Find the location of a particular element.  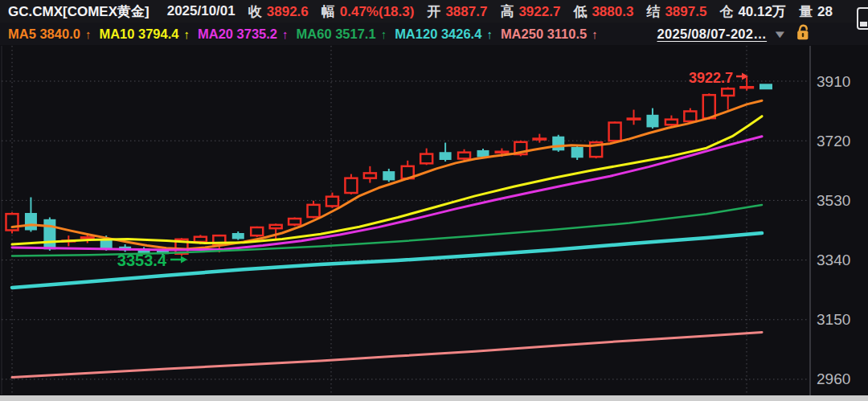

ma-legend-bar: MA5 3840.0↑MA10 3794.4↑MA20 3735.2↑MA60 … is located at coordinates (434, 34).